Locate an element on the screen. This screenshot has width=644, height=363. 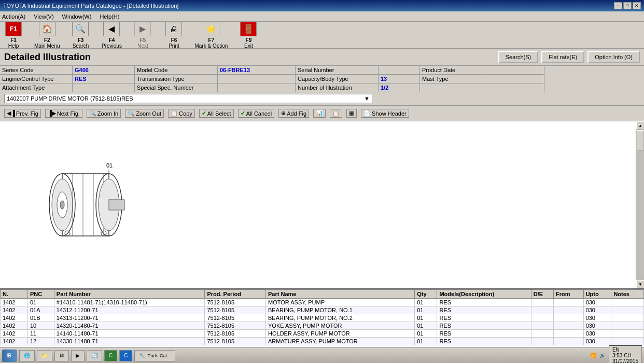
show-header-label: Show Header is located at coordinates (389, 114).